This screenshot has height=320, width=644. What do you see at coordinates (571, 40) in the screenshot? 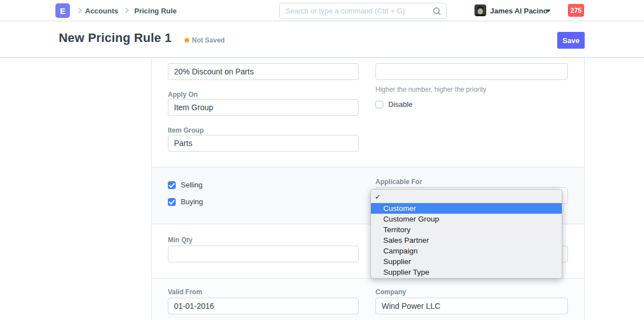
I see `save-button: Save` at bounding box center [571, 40].